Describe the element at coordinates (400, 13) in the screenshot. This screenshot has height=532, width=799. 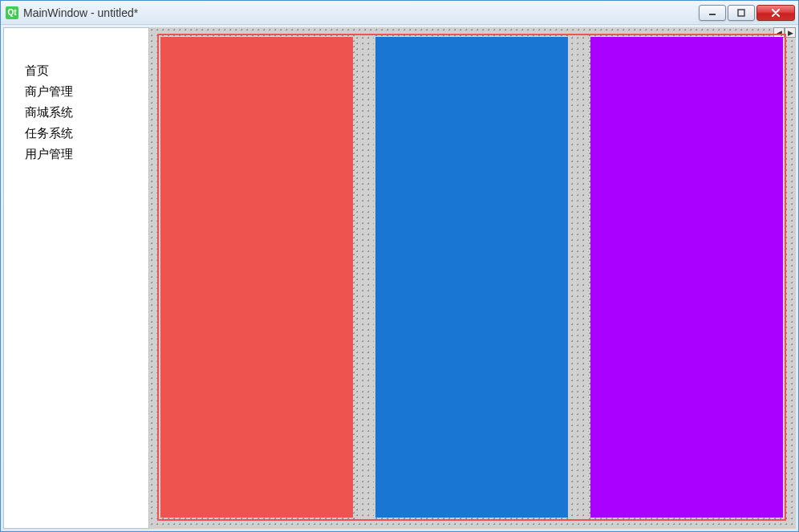
I see `titlebar: Qt MainWindow - untitled*` at that location.